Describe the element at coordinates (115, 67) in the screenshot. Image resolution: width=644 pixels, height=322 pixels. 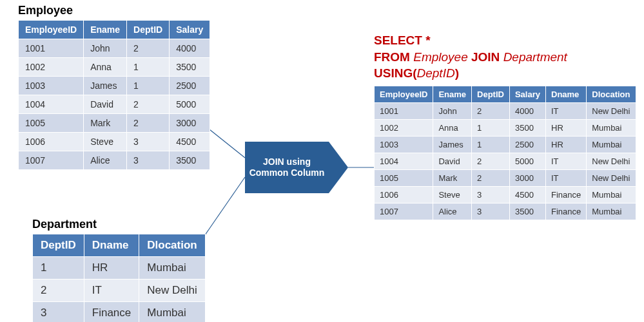
I see `table-row: 1002Anna13500` at that location.